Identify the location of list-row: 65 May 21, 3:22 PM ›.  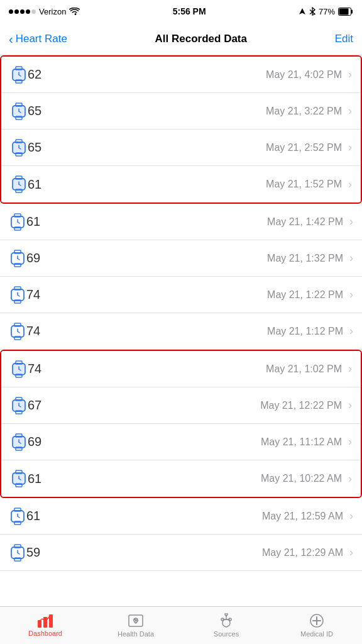
(181, 111).